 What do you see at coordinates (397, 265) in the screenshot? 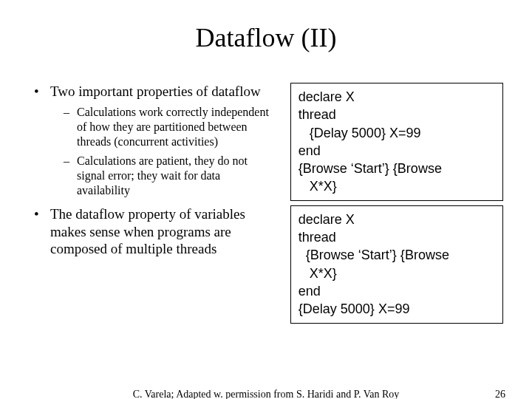
I see `code-box-2: declare X thread {Browse ‘Start’} {Brows…` at bounding box center [397, 265].